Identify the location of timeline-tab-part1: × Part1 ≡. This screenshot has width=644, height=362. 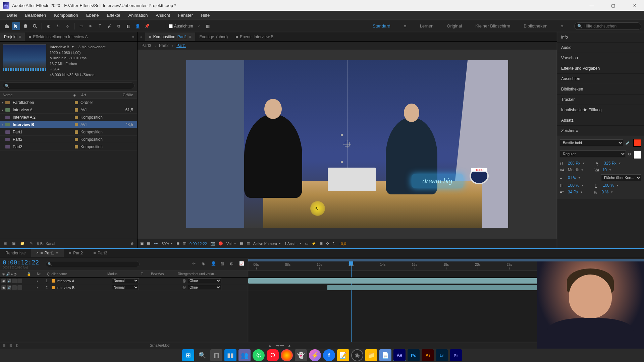
(48, 253).